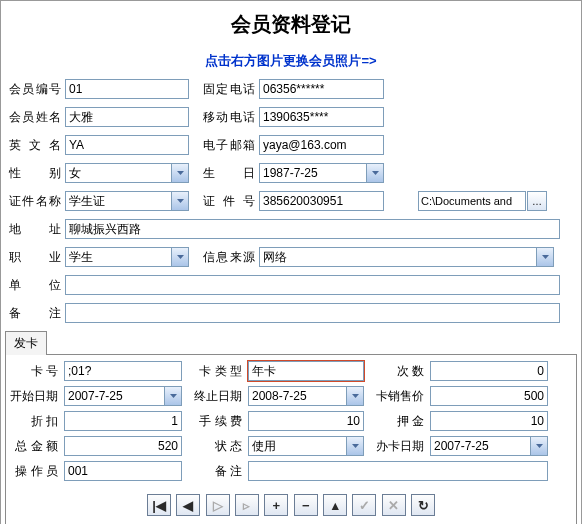 Image resolution: width=582 pixels, height=524 pixels. What do you see at coordinates (127, 173) in the screenshot?
I see `gender-select: 女` at bounding box center [127, 173].